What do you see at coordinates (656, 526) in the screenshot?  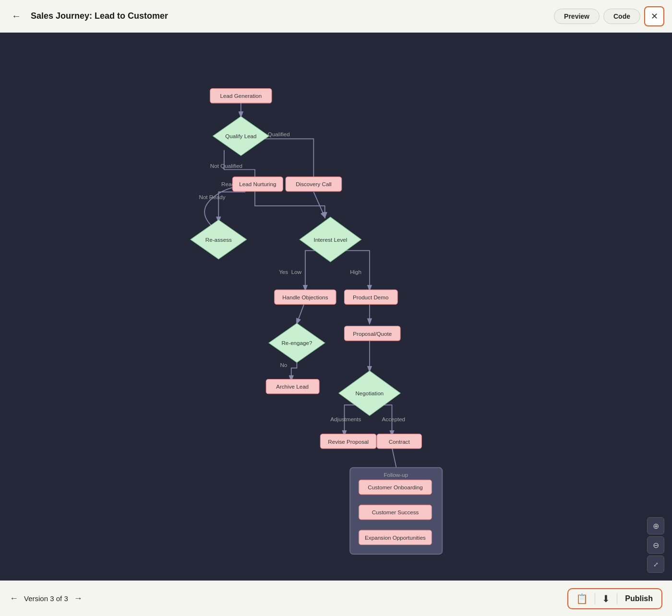 I see `zoom-in-button: ⊕` at bounding box center [656, 526].